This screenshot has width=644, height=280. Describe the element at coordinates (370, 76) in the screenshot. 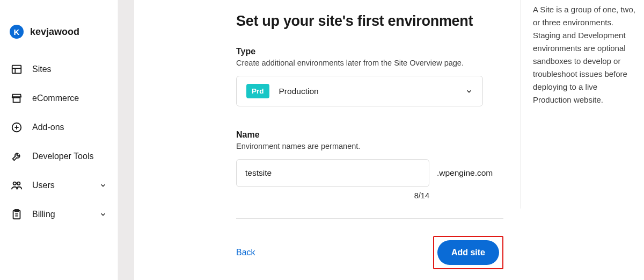

I see `type-section: Type Create additional environments late…` at that location.